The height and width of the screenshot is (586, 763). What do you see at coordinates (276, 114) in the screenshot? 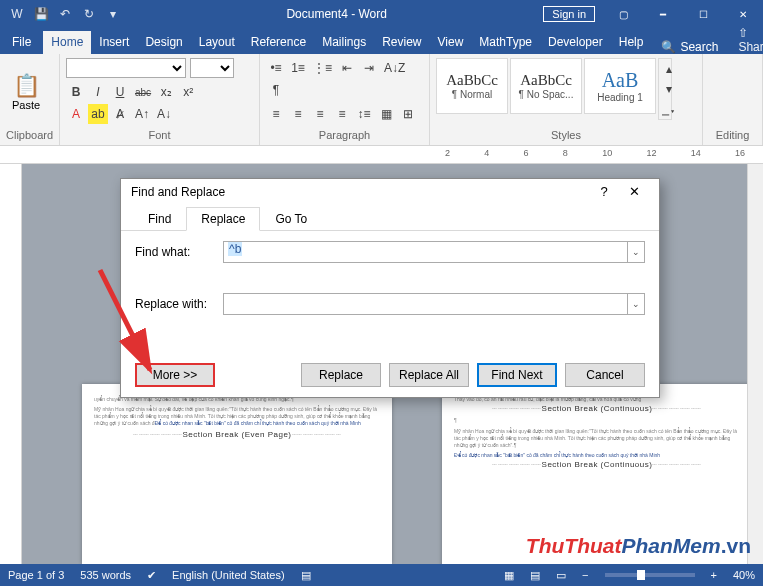
I see `align-left-button: ≡` at bounding box center [276, 114].